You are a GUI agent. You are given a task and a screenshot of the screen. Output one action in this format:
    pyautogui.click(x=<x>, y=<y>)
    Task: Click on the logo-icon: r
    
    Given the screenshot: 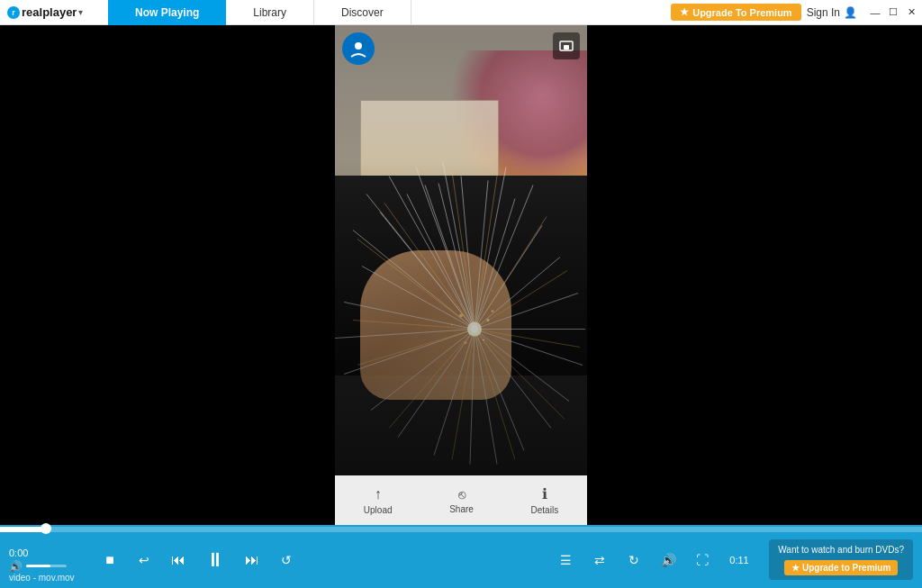 What is the action you would take?
    pyautogui.click(x=14, y=13)
    